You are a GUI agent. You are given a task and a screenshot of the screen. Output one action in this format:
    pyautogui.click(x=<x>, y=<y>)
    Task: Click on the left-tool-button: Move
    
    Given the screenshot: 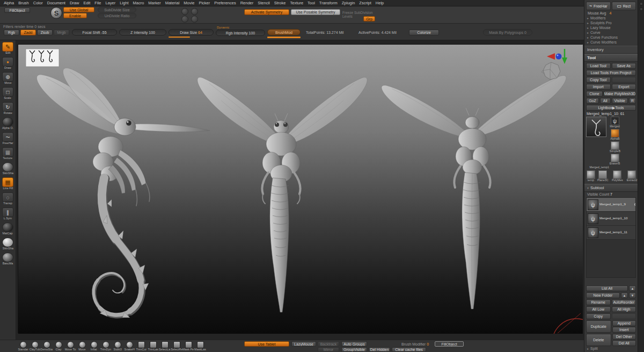 What is the action you would take?
    pyautogui.click(x=8, y=78)
    